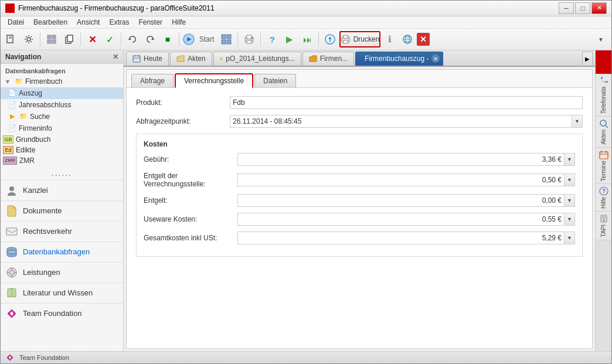 The width and height of the screenshot is (612, 364). What do you see at coordinates (583, 8) in the screenshot?
I see `maximize-button: □` at bounding box center [583, 8].